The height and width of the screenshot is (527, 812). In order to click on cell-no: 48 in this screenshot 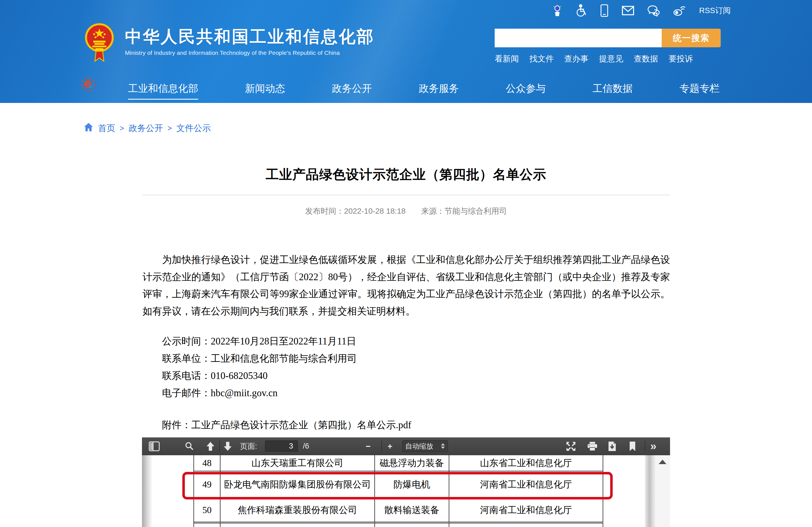, I will do `click(207, 463)`.